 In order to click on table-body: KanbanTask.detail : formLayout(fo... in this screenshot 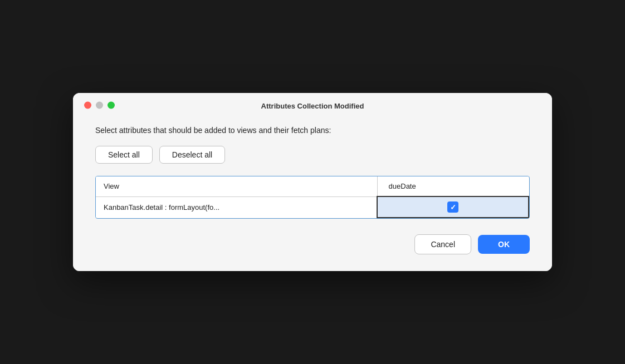, I will do `click(312, 207)`.